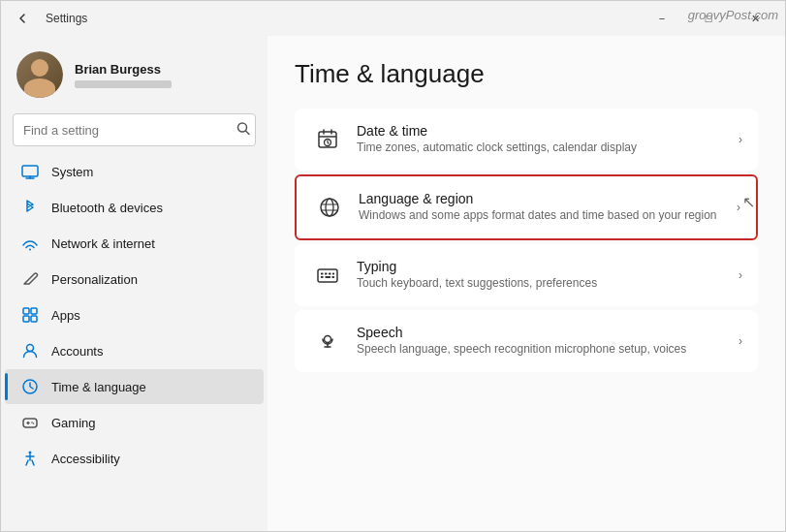 The height and width of the screenshot is (532, 786). What do you see at coordinates (78, 351) in the screenshot?
I see `sidebar-label-accounts: Accounts` at bounding box center [78, 351].